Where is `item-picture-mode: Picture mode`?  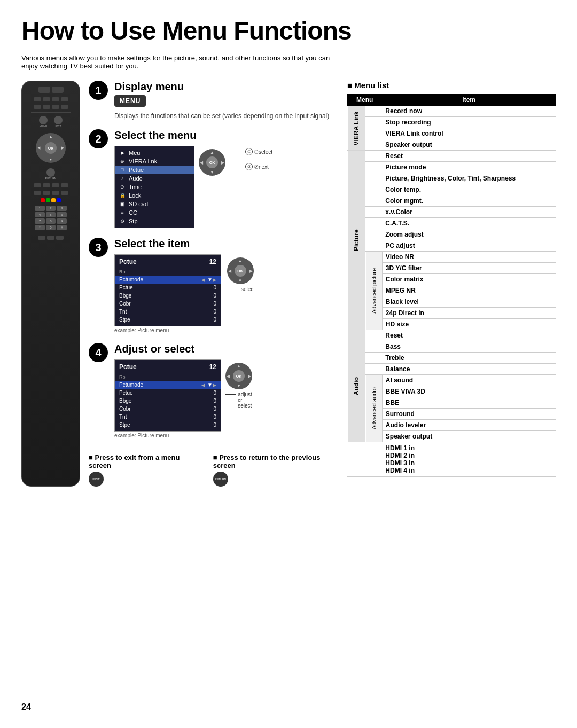 item-picture-mode: Picture mode is located at coordinates (469, 168).